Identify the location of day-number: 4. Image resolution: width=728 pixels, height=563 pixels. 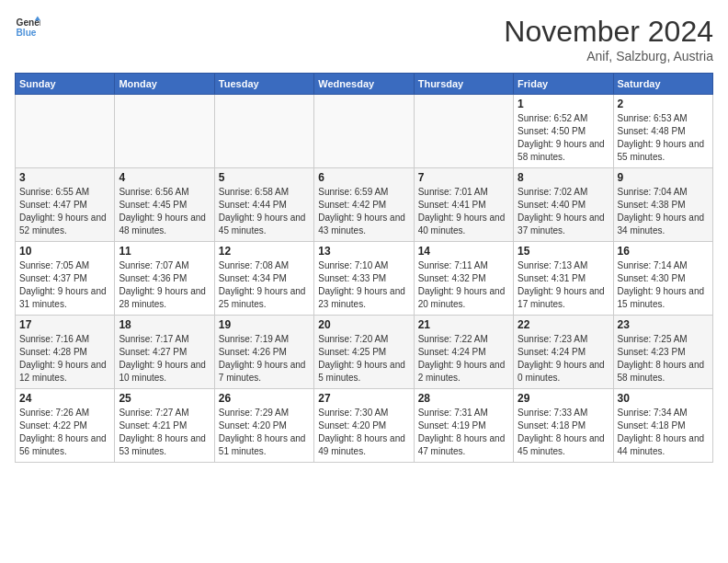
(164, 178).